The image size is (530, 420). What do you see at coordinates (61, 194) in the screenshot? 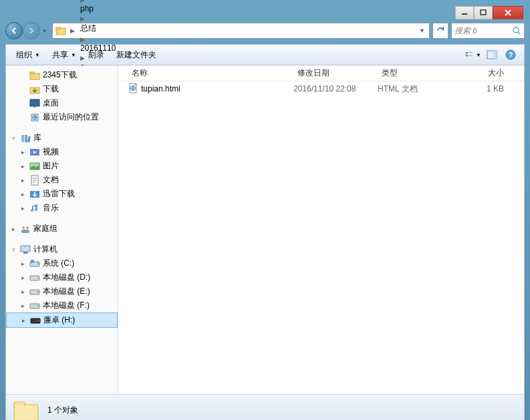
I see `sidebar-item: ▸迅雷下载` at bounding box center [61, 194].